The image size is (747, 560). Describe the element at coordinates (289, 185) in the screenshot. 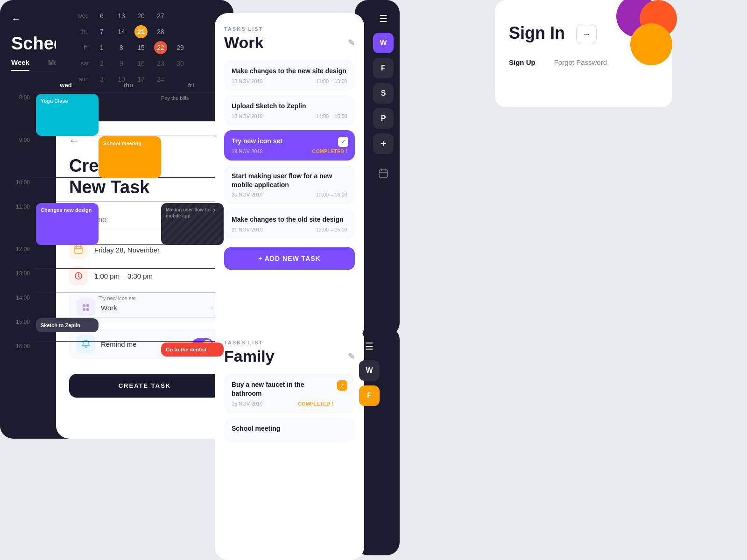

I see `task-item: Start making user flow for a new mobile …` at that location.